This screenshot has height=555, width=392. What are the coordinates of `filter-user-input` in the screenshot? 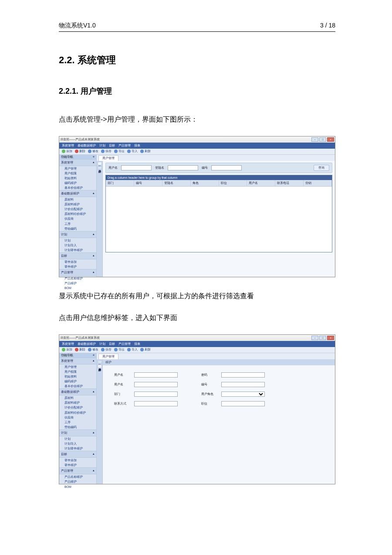 It's located at (136, 168).